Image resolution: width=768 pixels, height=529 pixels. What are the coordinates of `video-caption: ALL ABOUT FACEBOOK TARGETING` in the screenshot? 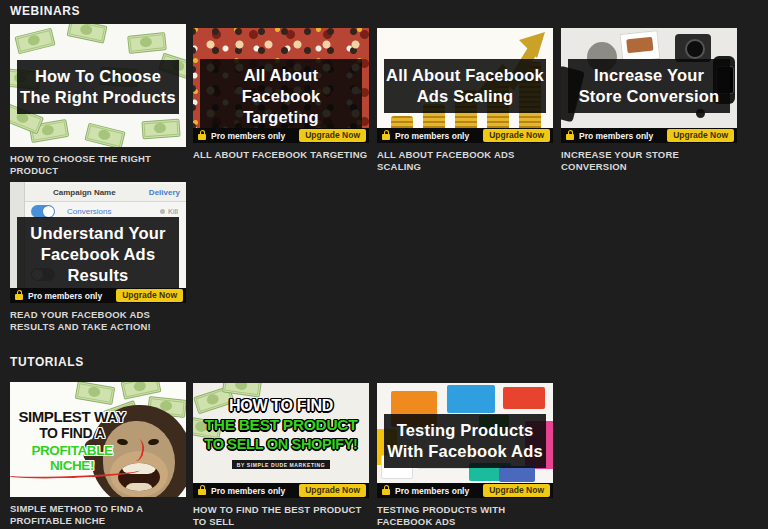 It's located at (281, 155).